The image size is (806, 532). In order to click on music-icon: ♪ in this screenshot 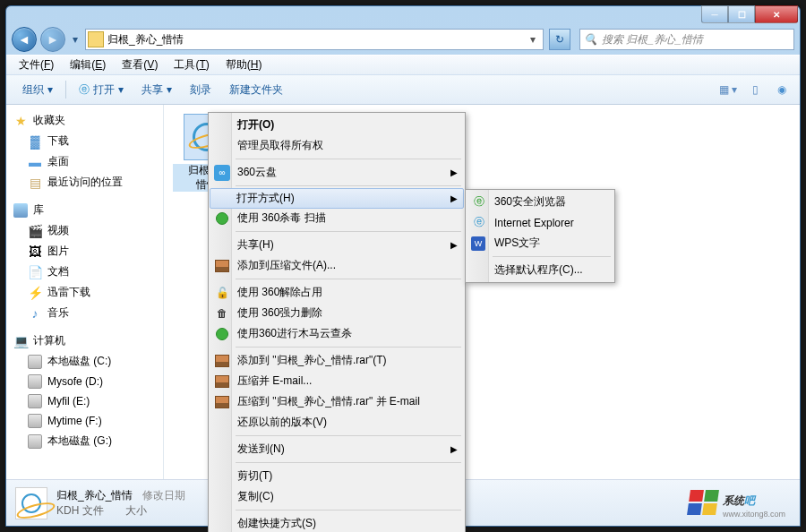, I will do `click(35, 313)`.